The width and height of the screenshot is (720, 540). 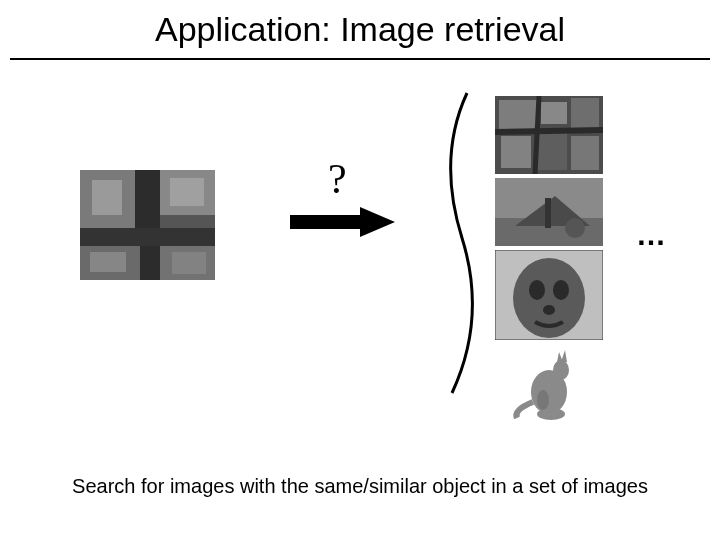 What do you see at coordinates (360, 30) in the screenshot?
I see `slide-title: Application: Image retrieval` at bounding box center [360, 30].